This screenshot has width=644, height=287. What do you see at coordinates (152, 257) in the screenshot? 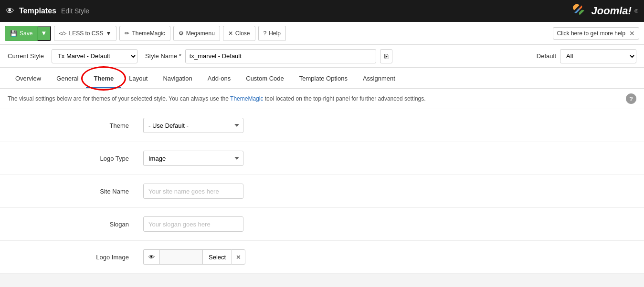
I see `logo-eye-icon: 👁` at bounding box center [152, 257].